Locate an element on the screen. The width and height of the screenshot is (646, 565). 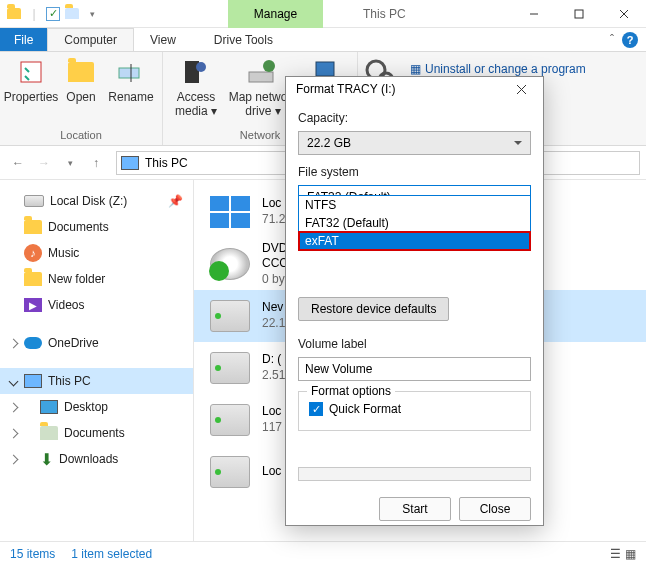
recent-locations-button: ▾ is located at coordinates (70, 163).